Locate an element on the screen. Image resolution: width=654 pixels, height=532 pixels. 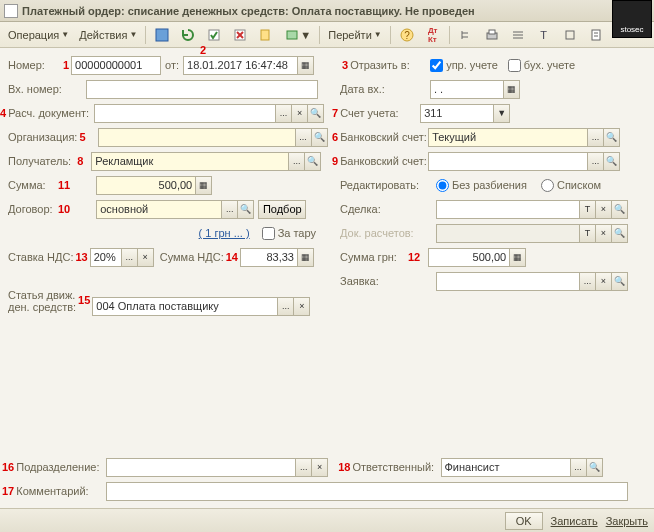
no-split-label: Без разбиения is located at coordinates (490, 185).